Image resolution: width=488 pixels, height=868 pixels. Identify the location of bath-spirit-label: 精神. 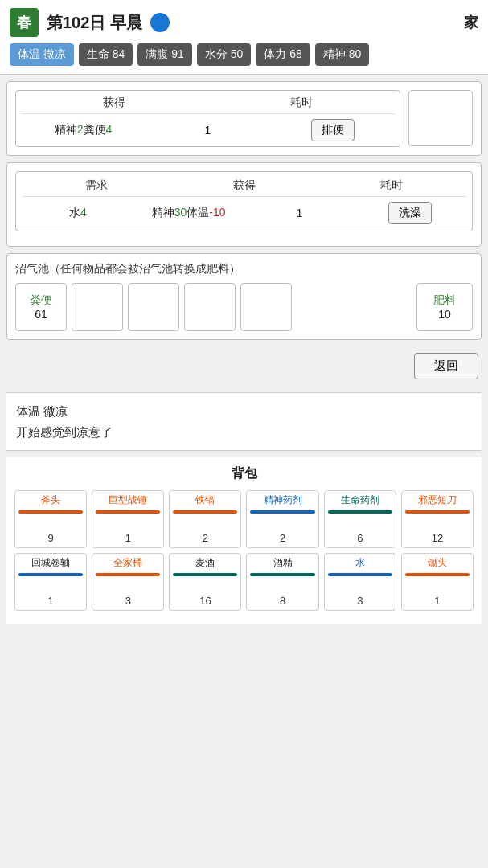
(163, 212).